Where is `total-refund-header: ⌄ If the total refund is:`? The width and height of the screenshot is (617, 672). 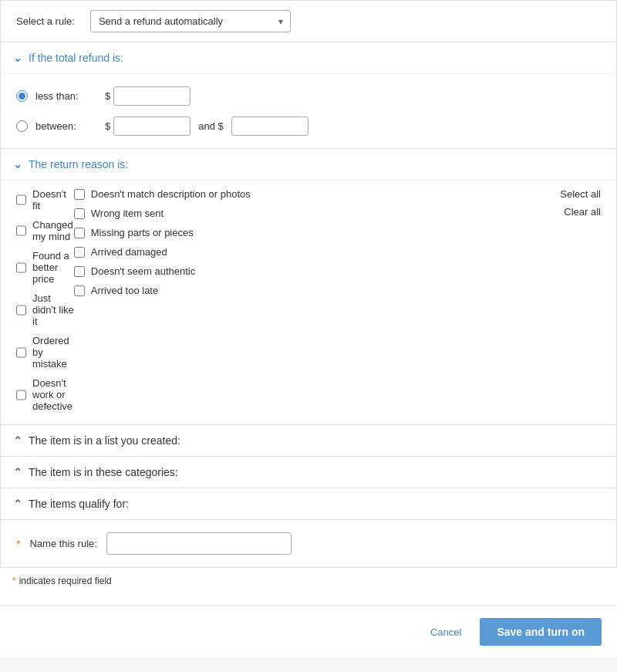
total-refund-header: ⌄ If the total refund is: is located at coordinates (308, 58).